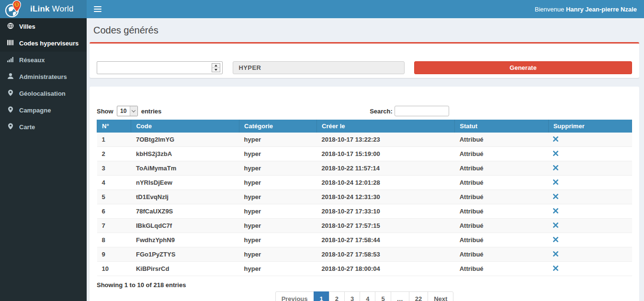 This screenshot has width=644, height=301. Describe the element at coordinates (43, 160) in the screenshot. I see `sidebar: VillesCodes hyperviseursRéseauxAdministr…` at that location.